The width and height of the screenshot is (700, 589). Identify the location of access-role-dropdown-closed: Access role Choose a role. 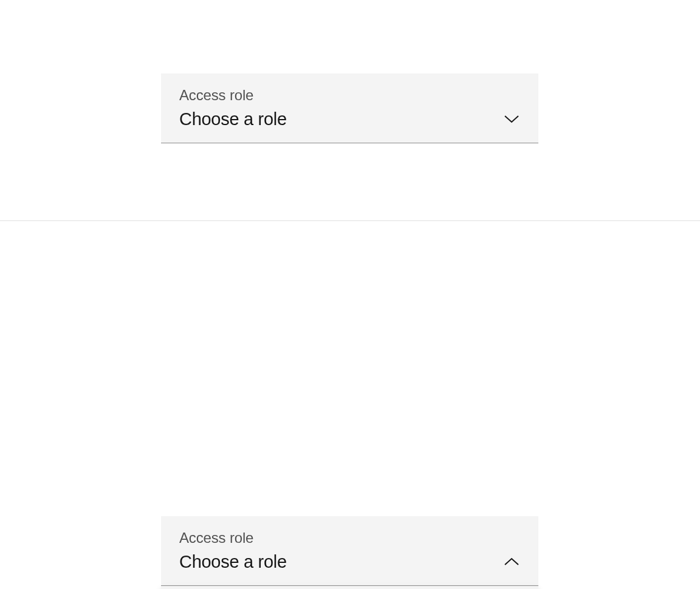
(350, 108).